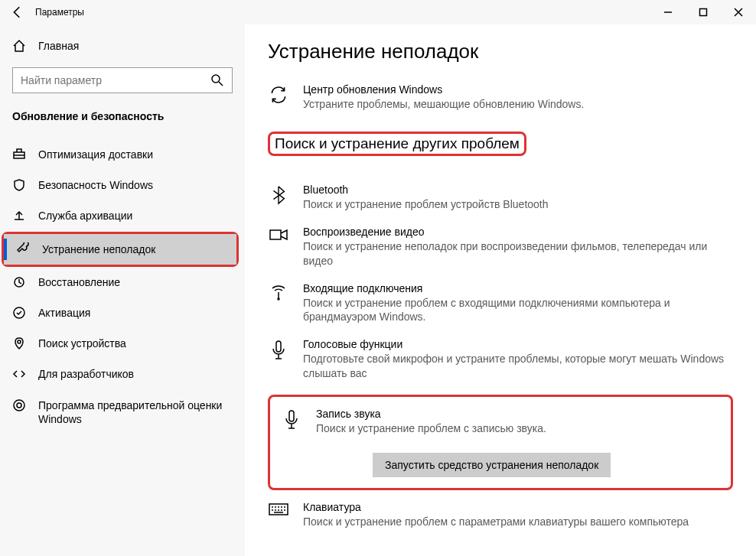  Describe the element at coordinates (738, 12) in the screenshot. I see `close-button` at that location.